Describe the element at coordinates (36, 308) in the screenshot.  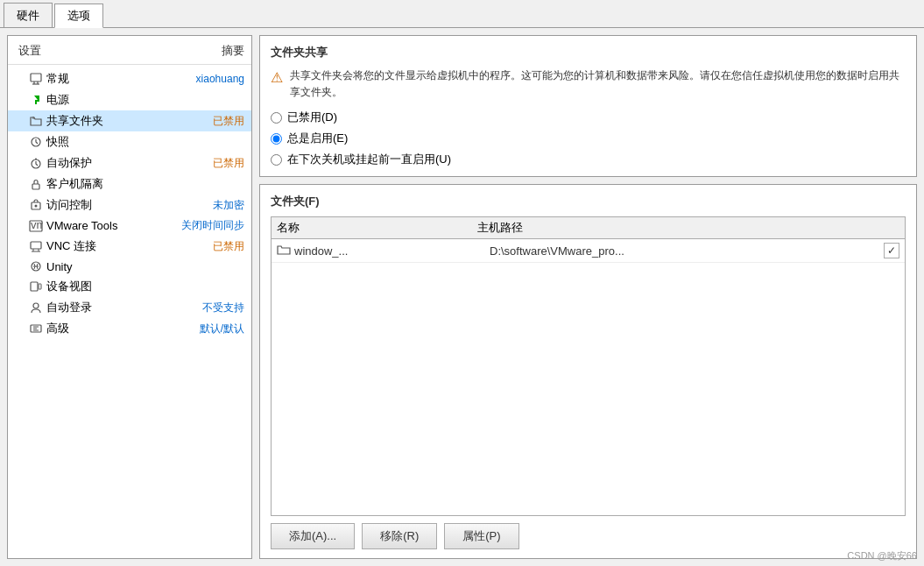
I see `user-icon` at that location.